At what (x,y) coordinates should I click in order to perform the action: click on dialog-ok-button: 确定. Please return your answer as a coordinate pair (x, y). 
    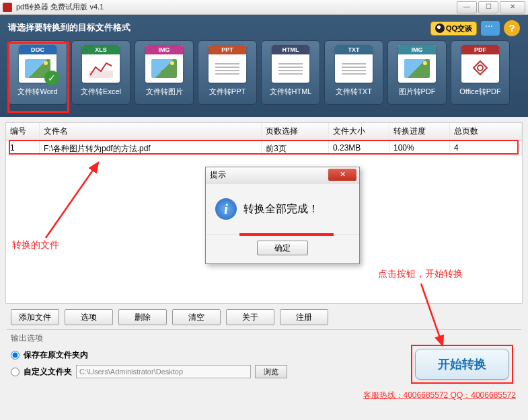
    Looking at the image, I should click on (282, 248).